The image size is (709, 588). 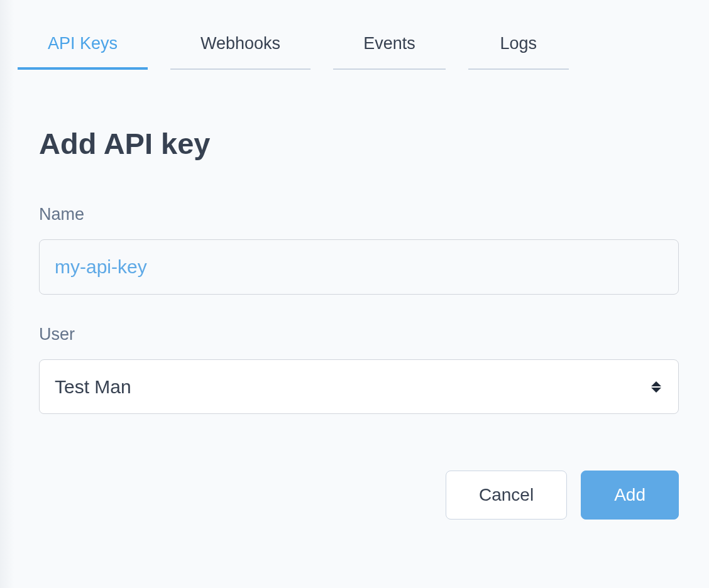 What do you see at coordinates (359, 267) in the screenshot?
I see `name-input` at bounding box center [359, 267].